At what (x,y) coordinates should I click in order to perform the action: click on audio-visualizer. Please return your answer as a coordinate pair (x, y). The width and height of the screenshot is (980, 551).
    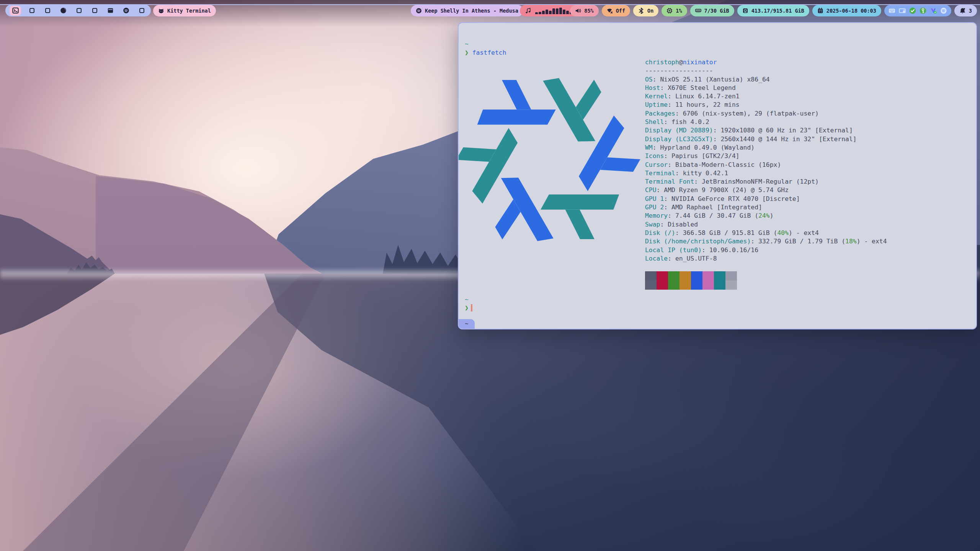
    Looking at the image, I should click on (555, 11).